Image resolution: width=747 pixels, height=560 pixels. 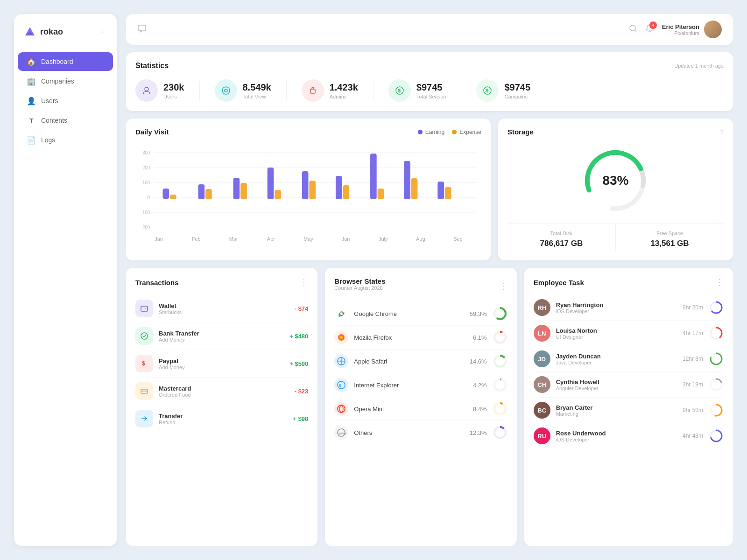 I want to click on transactions-more-button: ⋮, so click(x=304, y=282).